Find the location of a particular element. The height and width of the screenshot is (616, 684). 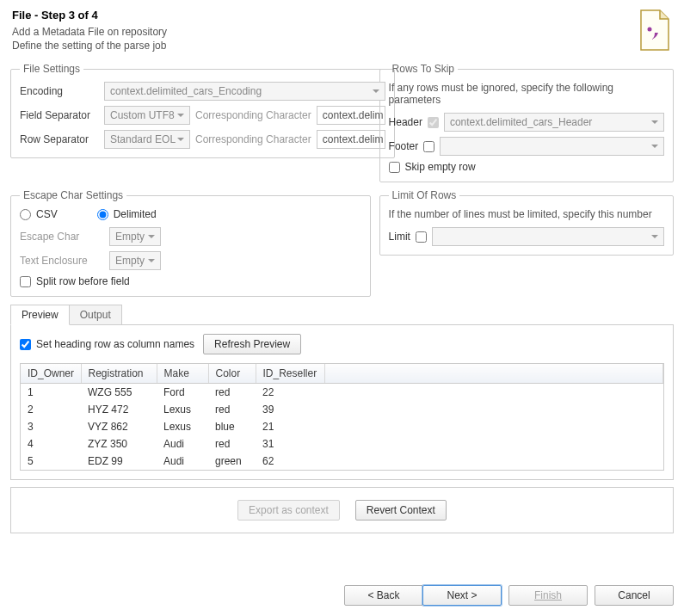

table-cell: Ford is located at coordinates (182, 392).